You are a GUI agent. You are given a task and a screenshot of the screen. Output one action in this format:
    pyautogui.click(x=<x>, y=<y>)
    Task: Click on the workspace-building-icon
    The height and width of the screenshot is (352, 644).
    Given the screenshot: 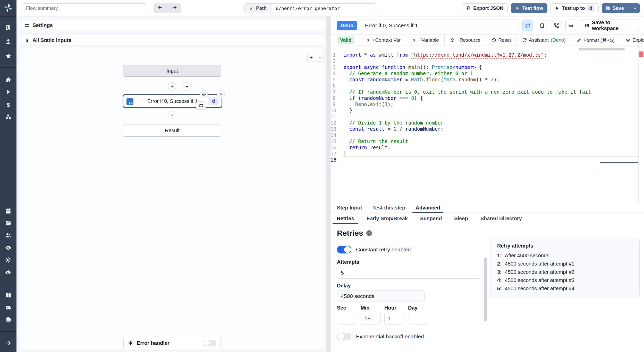 What is the action you would take?
    pyautogui.click(x=8, y=28)
    